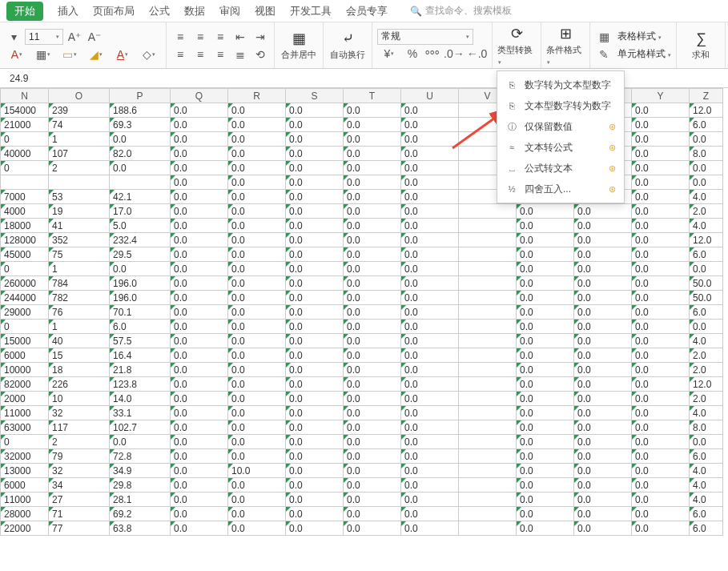 The image size is (728, 571). What do you see at coordinates (79, 356) in the screenshot?
I see `cell: 15` at bounding box center [79, 356].